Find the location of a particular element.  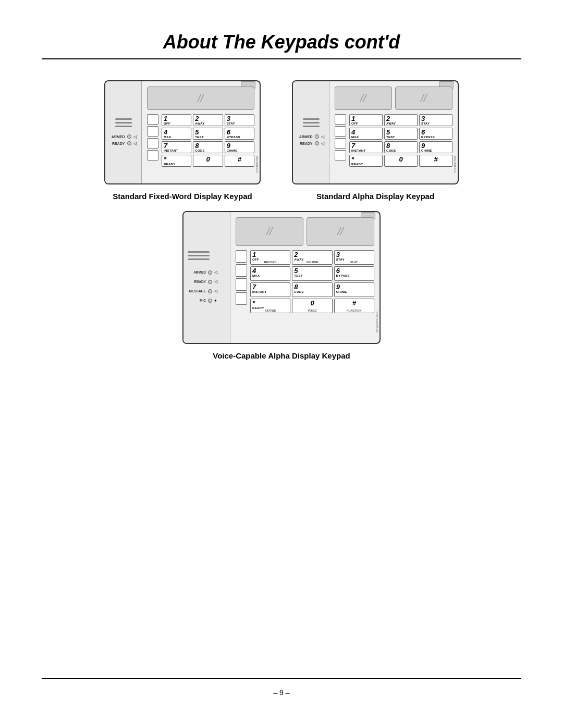

alpha-key-hash: # is located at coordinates (436, 161).